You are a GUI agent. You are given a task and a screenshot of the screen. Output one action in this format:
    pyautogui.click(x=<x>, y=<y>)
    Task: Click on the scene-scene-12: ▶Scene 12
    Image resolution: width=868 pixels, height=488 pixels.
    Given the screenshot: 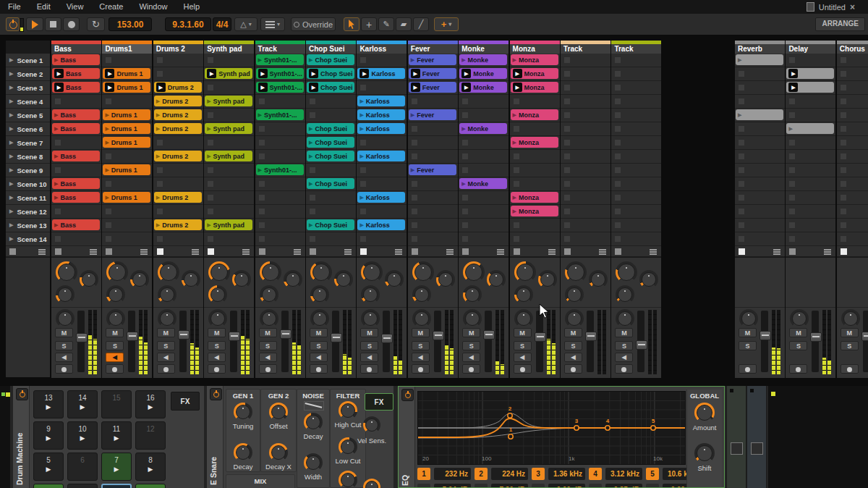 What is the action you would take?
    pyautogui.click(x=27, y=211)
    